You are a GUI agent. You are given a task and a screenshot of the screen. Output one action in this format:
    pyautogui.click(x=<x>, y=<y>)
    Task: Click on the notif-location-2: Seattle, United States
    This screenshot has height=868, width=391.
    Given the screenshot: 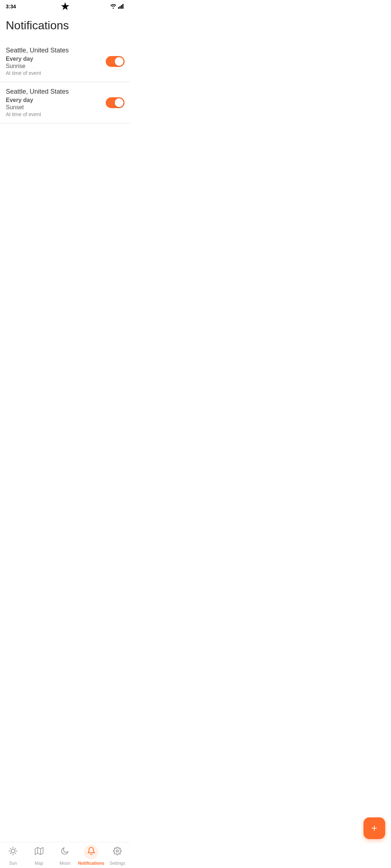 What is the action you would take?
    pyautogui.click(x=53, y=92)
    